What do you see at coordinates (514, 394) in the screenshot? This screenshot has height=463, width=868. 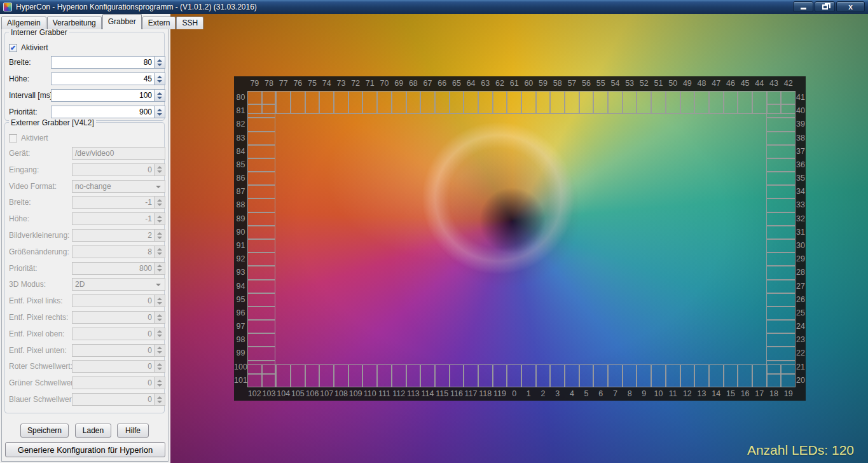 I see `led-index-label: 0` at bounding box center [514, 394].